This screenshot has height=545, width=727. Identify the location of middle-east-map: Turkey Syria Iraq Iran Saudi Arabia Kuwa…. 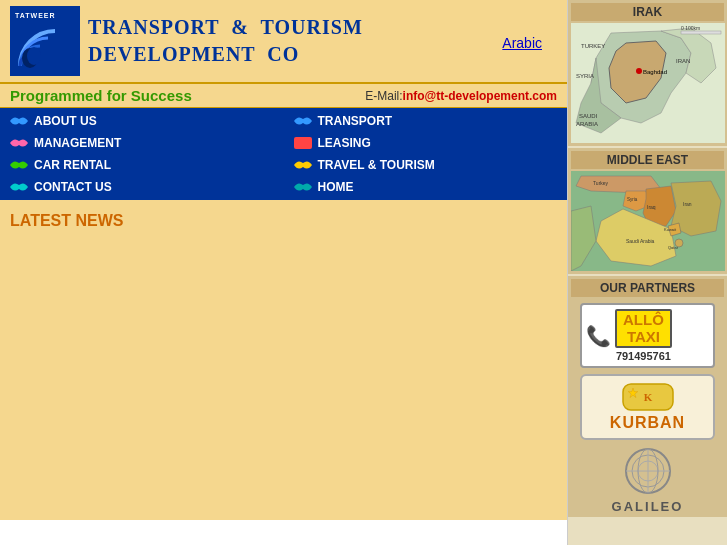
(648, 221).